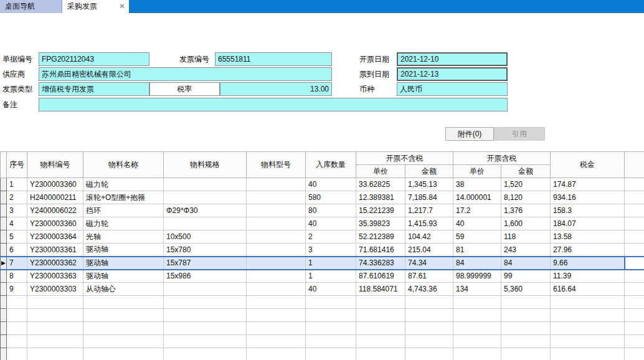 This screenshot has width=644, height=360. What do you see at coordinates (588, 211) in the screenshot?
I see `cell-tax: 158.3` at bounding box center [588, 211].